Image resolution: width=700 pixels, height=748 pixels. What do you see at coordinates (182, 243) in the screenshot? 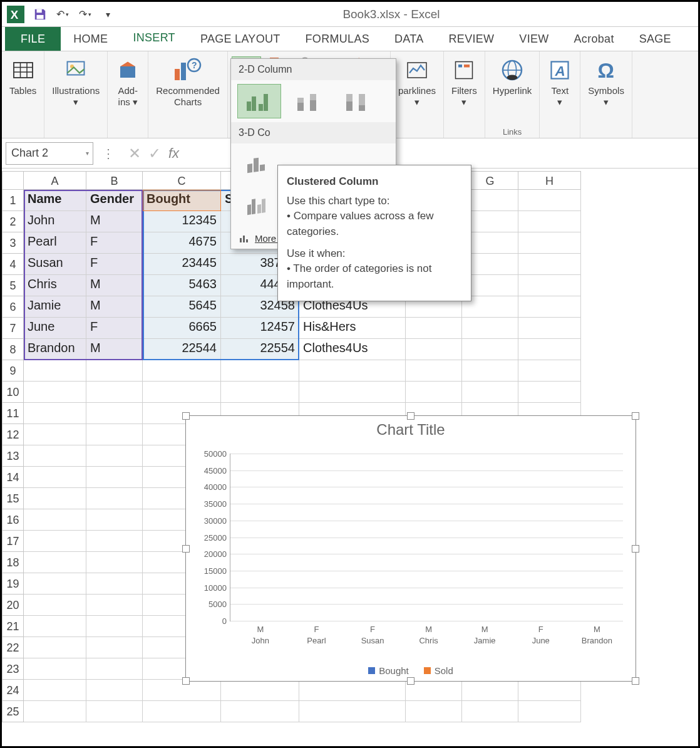
I see `cell: 4675` at bounding box center [182, 243].